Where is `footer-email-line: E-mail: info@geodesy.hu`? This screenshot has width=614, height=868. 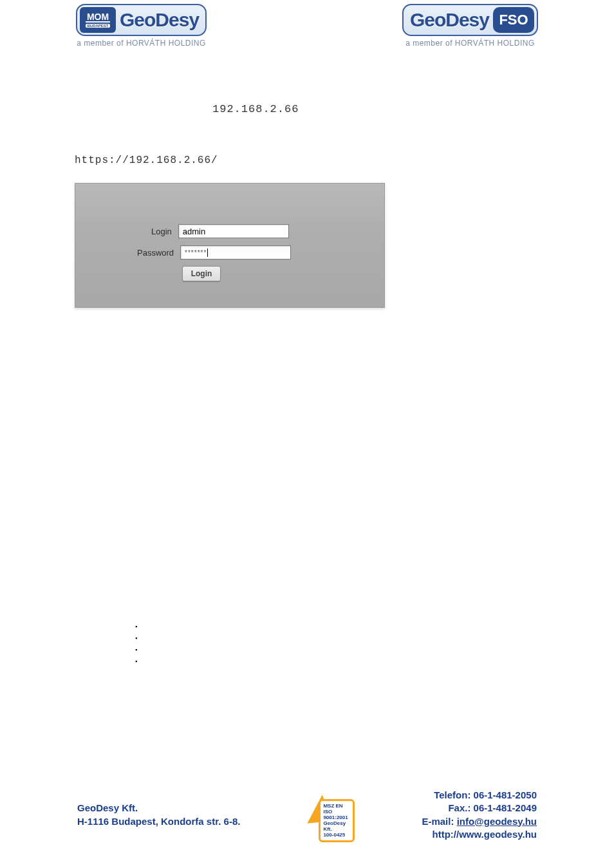
footer-email-line: E-mail: info@geodesy.hu is located at coordinates (479, 822).